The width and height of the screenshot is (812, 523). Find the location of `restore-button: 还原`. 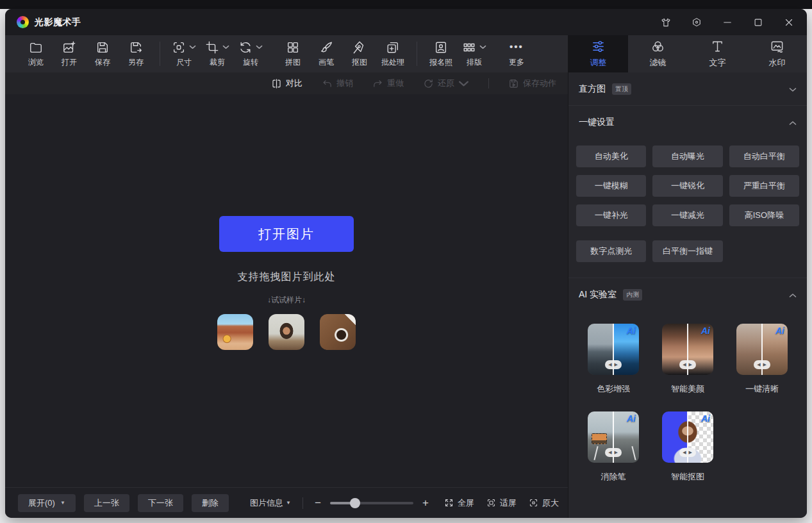

restore-button: 还原 is located at coordinates (446, 83).